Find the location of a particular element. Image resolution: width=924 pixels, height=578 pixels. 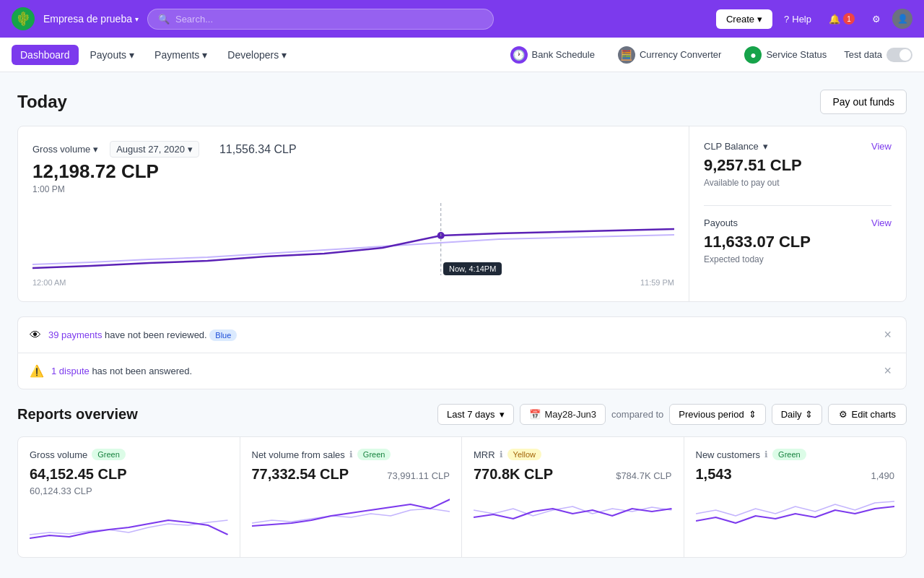

payments-badge: Blue is located at coordinates (223, 335).